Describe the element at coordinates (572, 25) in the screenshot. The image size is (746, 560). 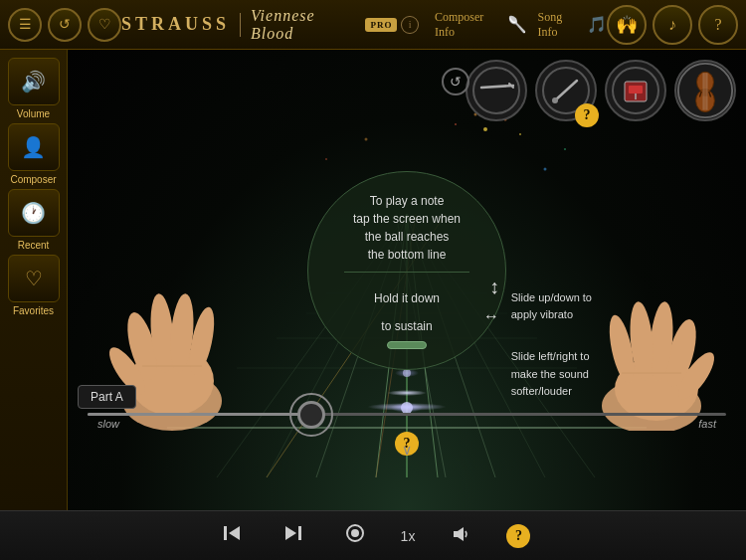
I see `song-info-button: Song Info 🎵` at that location.